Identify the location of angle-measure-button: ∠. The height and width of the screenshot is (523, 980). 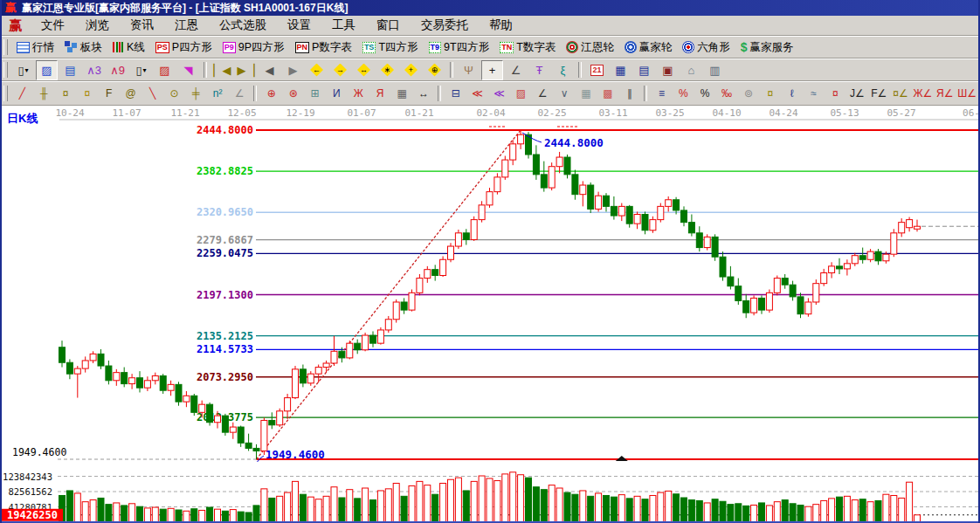
(515, 70).